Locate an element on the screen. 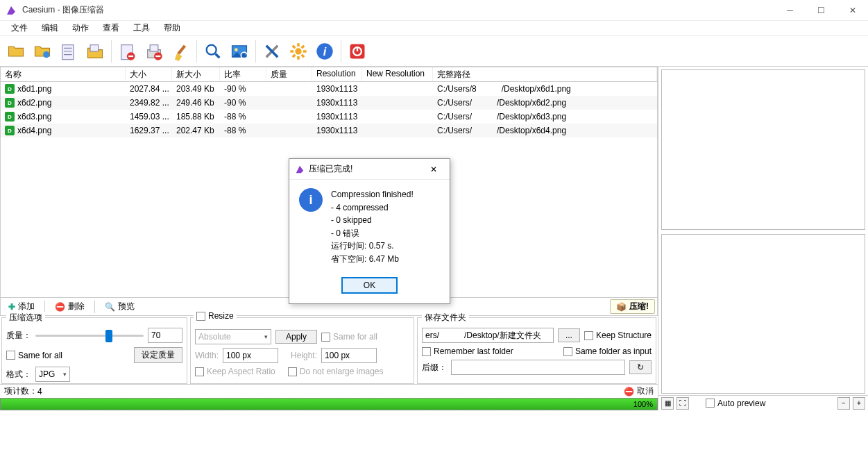 The height and width of the screenshot is (452, 868). set-quality-button: 设定质量 is located at coordinates (158, 355).